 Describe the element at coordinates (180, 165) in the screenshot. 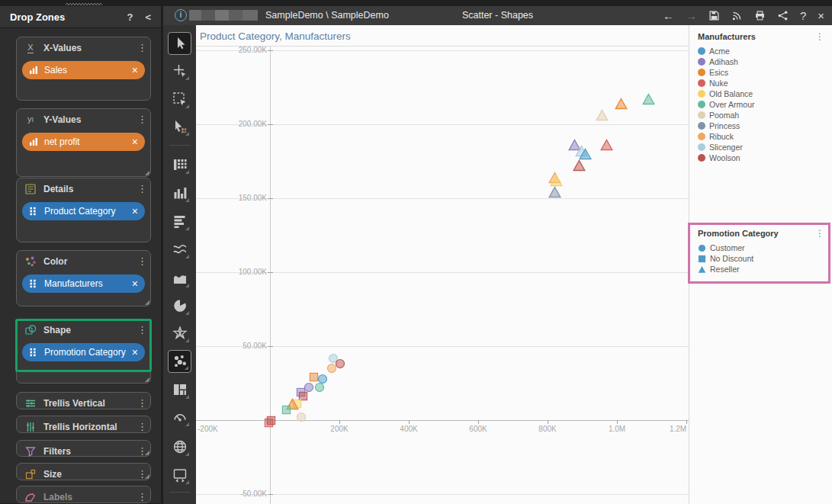

I see `grid-visual` at that location.